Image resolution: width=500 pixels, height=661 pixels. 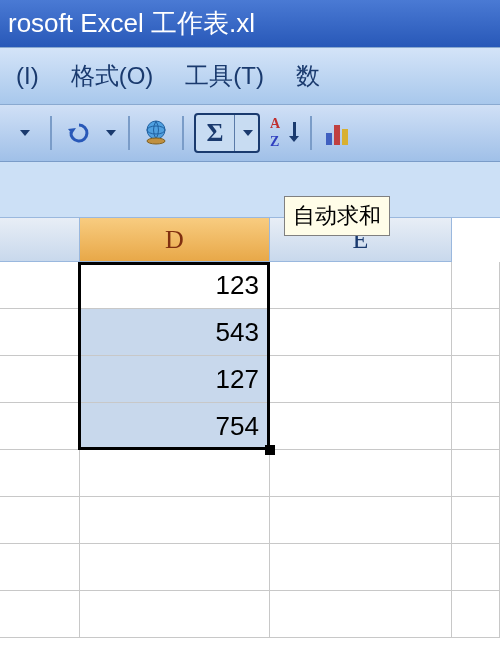 What do you see at coordinates (337, 216) in the screenshot?
I see `autosum-tooltip: 自动求和` at bounding box center [337, 216].